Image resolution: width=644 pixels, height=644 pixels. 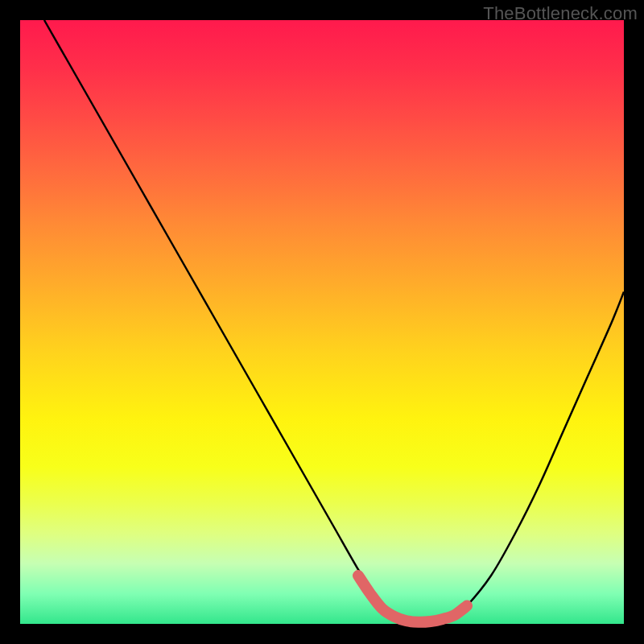 What do you see at coordinates (412, 599) in the screenshot?
I see `highlight-group` at bounding box center [412, 599].